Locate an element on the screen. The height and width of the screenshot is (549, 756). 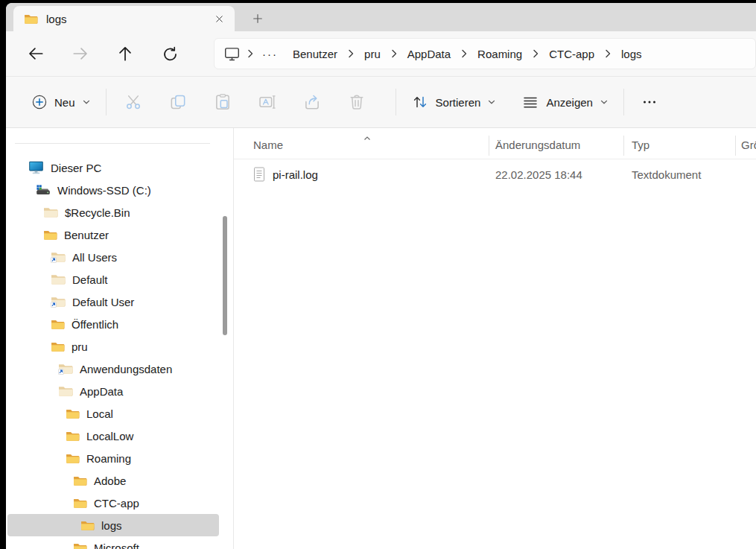
sidebar-item-logs: logs is located at coordinates (113, 525).